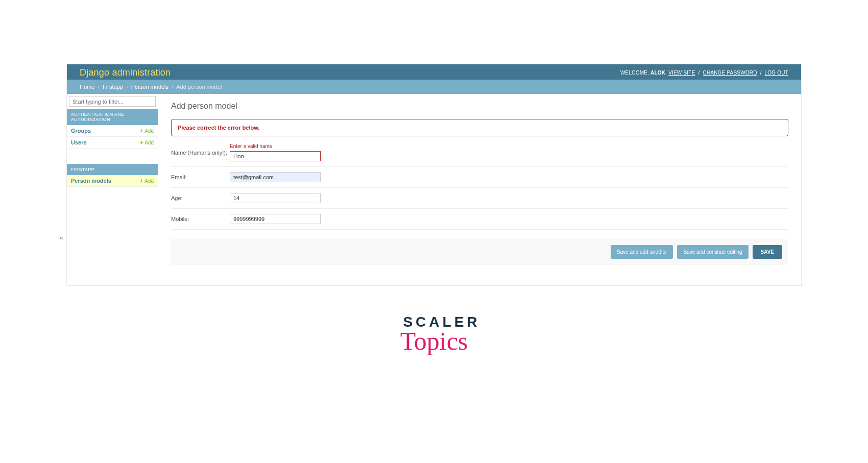  I want to click on sidebar-add-users: Add, so click(147, 143).